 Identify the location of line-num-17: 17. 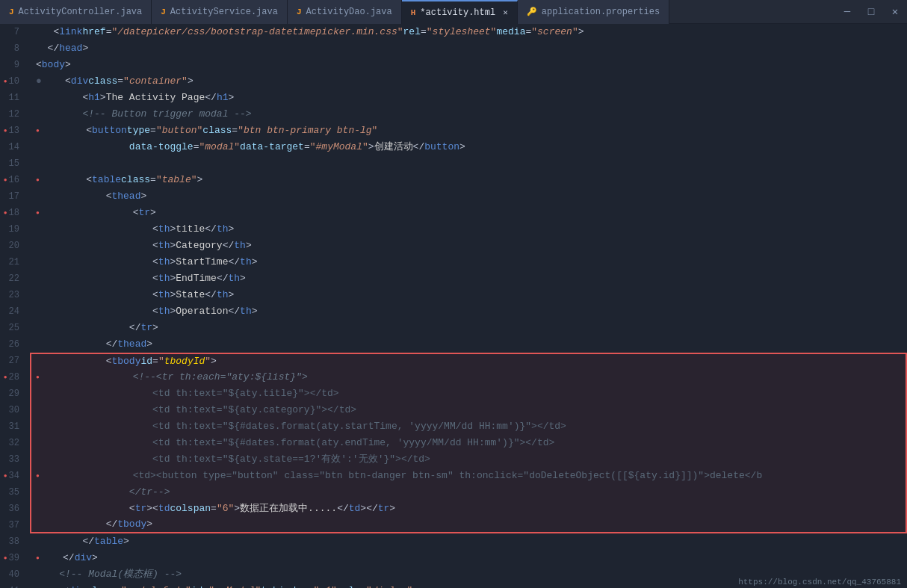
(12, 196).